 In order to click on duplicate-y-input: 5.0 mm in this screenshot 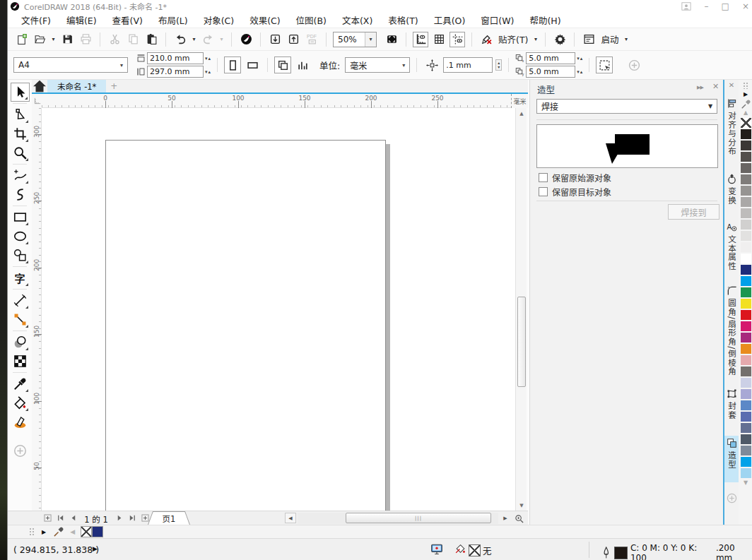, I will do `click(551, 72)`.